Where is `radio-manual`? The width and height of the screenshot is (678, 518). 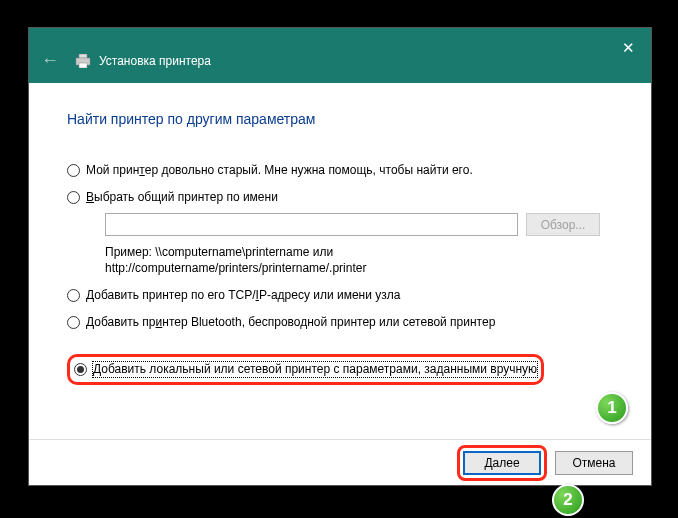
radio-manual is located at coordinates (80, 370).